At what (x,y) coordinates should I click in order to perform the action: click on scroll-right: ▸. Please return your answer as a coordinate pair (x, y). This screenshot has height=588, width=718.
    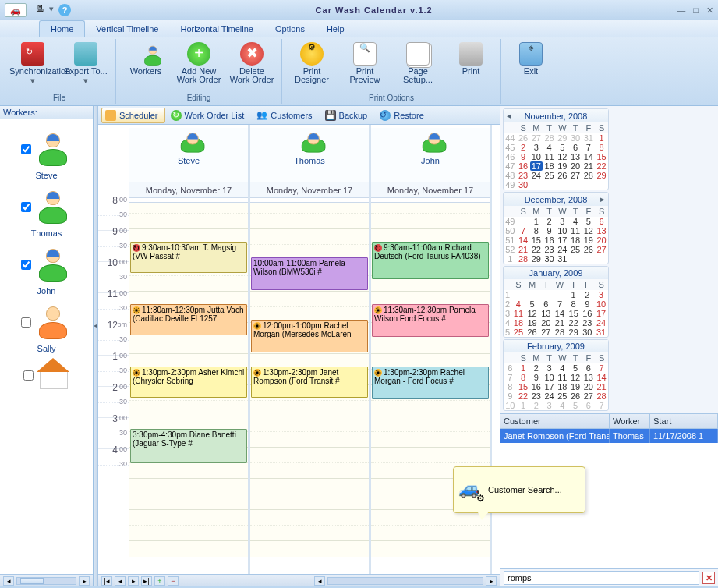
    Looking at the image, I should click on (491, 581).